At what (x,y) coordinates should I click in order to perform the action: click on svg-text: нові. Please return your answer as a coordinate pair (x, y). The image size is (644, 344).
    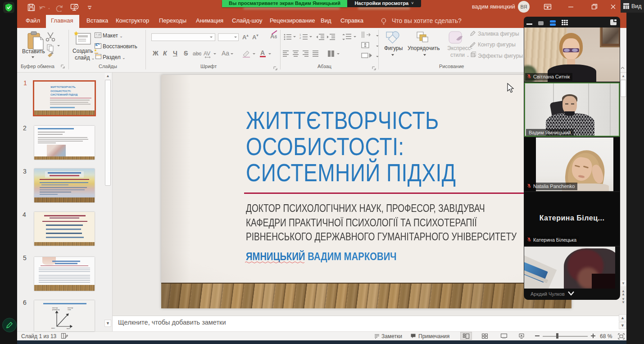
    Looking at the image, I should click on (69, 309).